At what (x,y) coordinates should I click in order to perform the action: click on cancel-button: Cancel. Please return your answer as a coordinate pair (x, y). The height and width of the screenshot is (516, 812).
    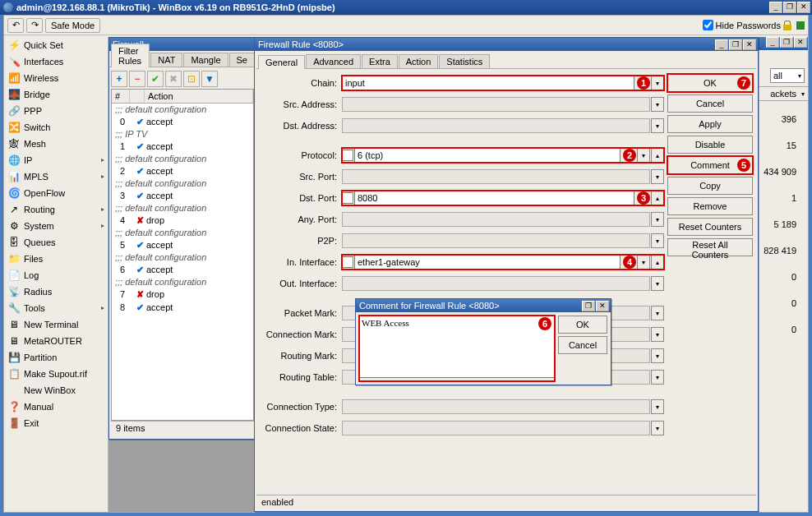
    Looking at the image, I should click on (710, 104).